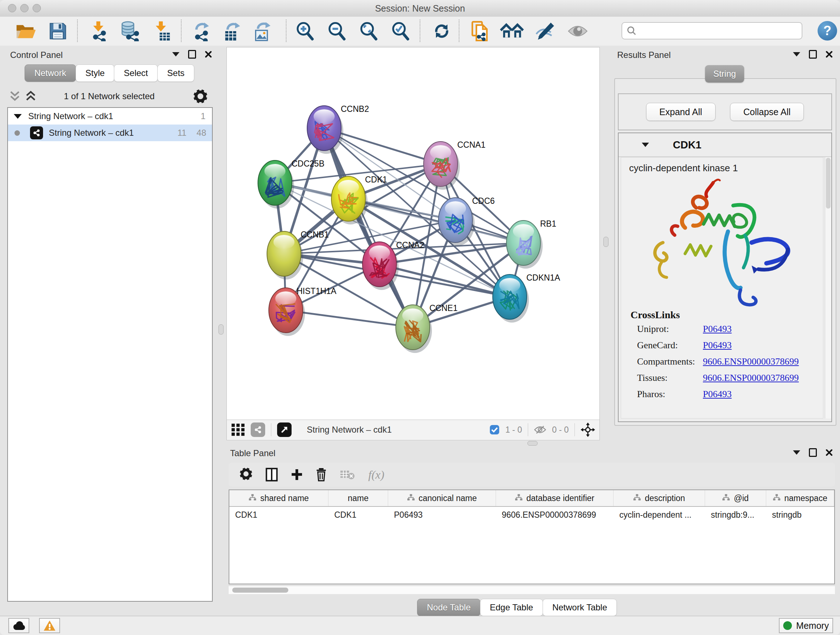  Describe the element at coordinates (246, 475) in the screenshot. I see `table-options-gear-icon` at that location.